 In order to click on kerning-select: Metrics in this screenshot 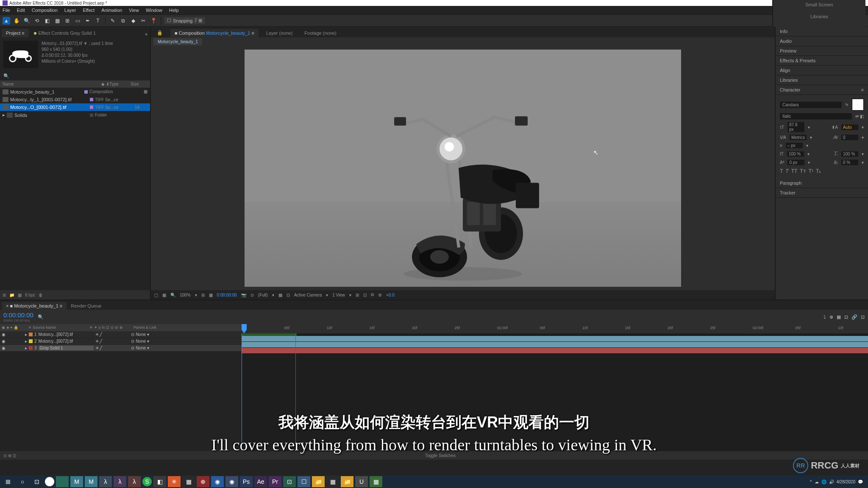, I will do `click(798, 137)`.